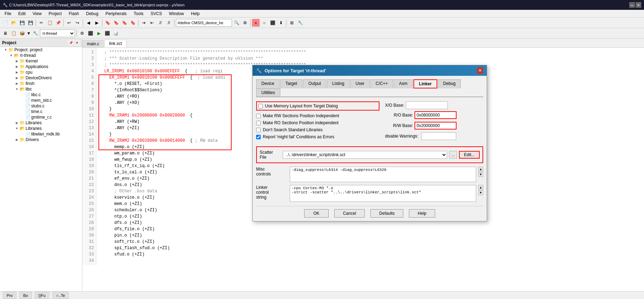  I want to click on tb2-btn5: ⬛, so click(90, 33).